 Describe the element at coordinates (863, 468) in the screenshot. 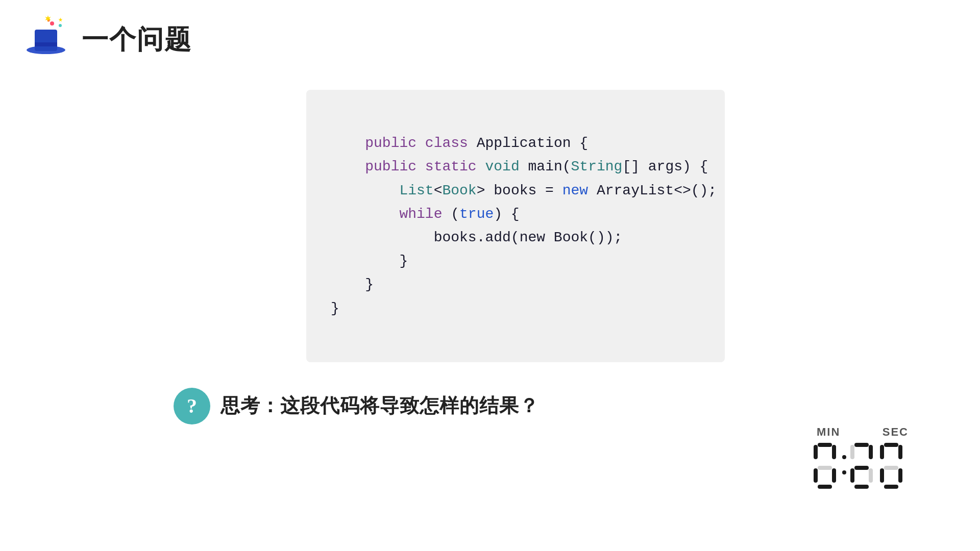

I see `timer-container: MIN SEC` at that location.